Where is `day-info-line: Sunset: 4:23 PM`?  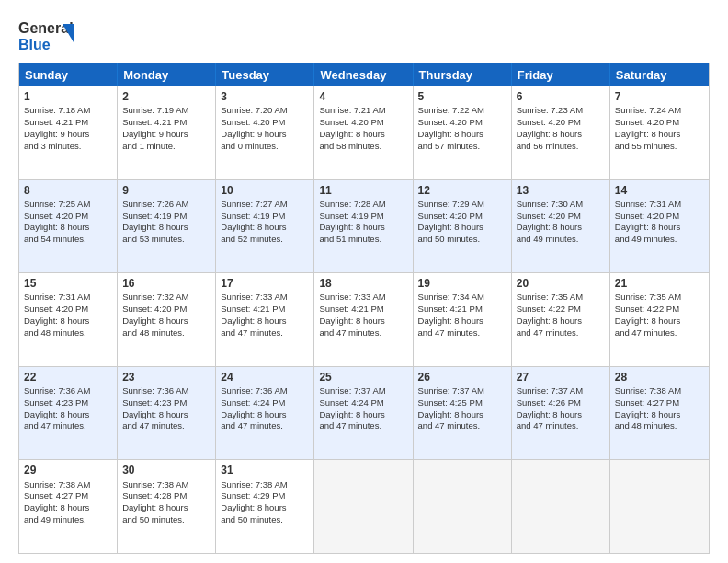
day-info-line: Sunset: 4:23 PM is located at coordinates (56, 403).